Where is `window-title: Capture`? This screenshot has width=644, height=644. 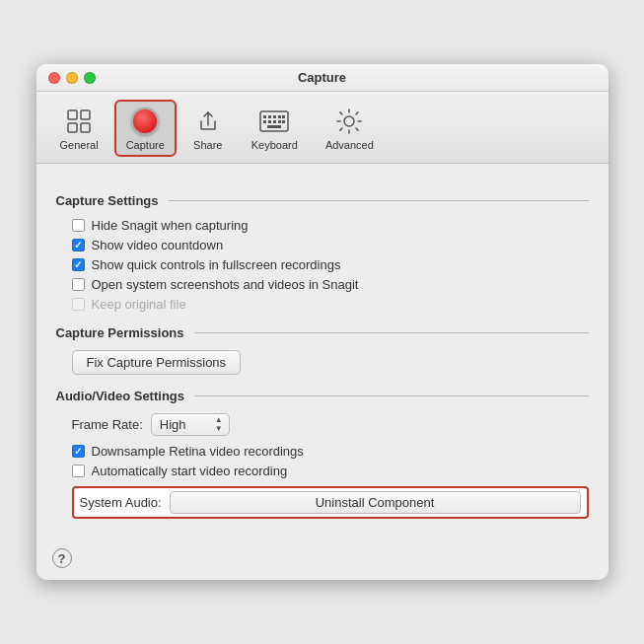
window-title: Capture is located at coordinates (322, 77).